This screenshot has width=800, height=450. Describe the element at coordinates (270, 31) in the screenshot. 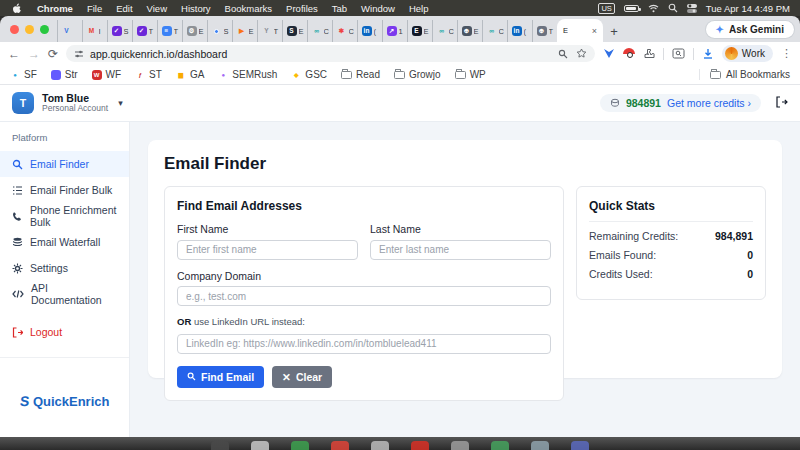

I see `browser-tab: Y T` at that location.